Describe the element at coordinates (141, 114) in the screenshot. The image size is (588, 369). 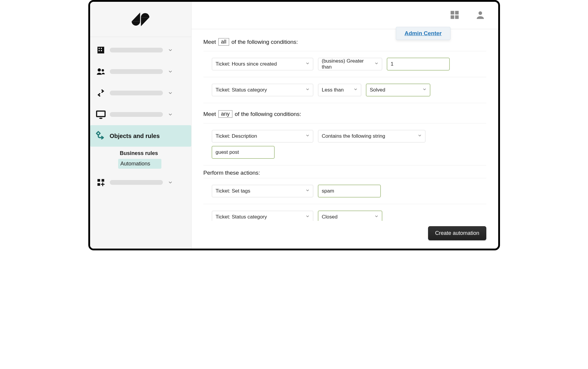
I see `sidebar-item-workspaces` at that location.